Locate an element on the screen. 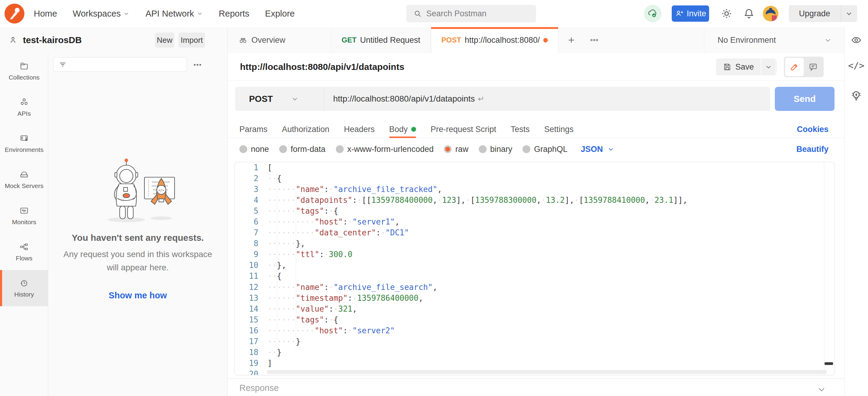 The image size is (868, 396). sidebar-item-history: History is located at coordinates (24, 288).